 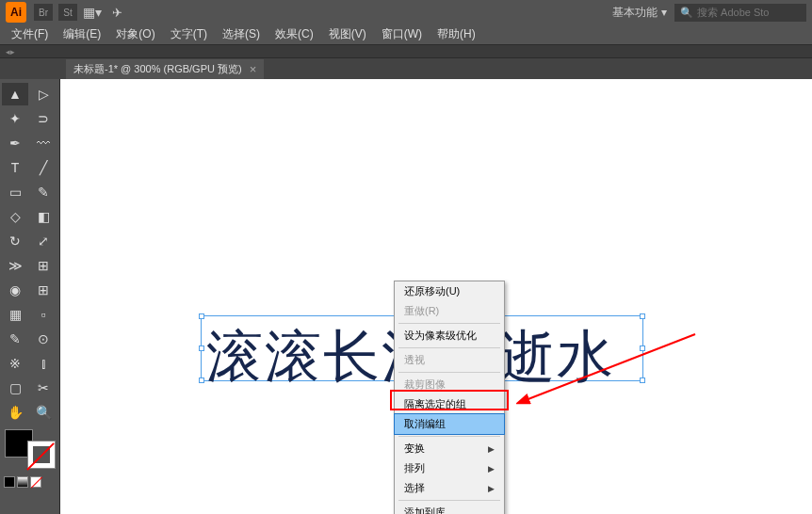 What do you see at coordinates (635, 13) in the screenshot?
I see `workspace-label: 基本功能` at bounding box center [635, 13].